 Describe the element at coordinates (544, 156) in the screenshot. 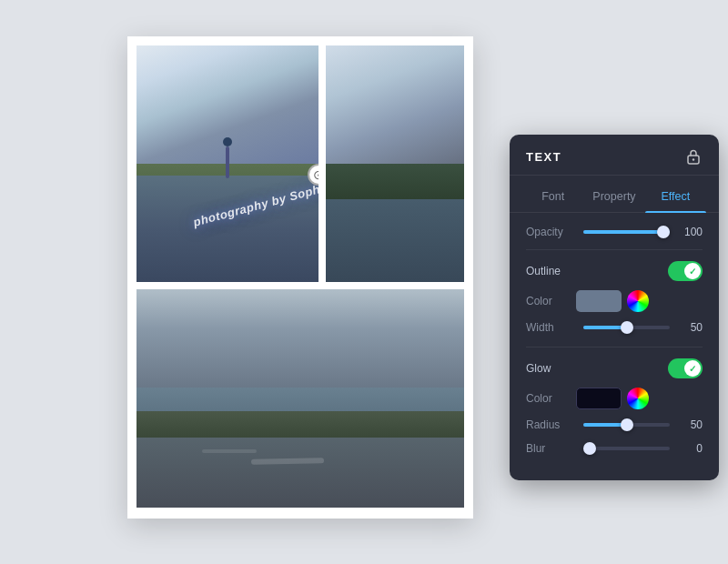

I see `panel-title: TEXT` at that location.